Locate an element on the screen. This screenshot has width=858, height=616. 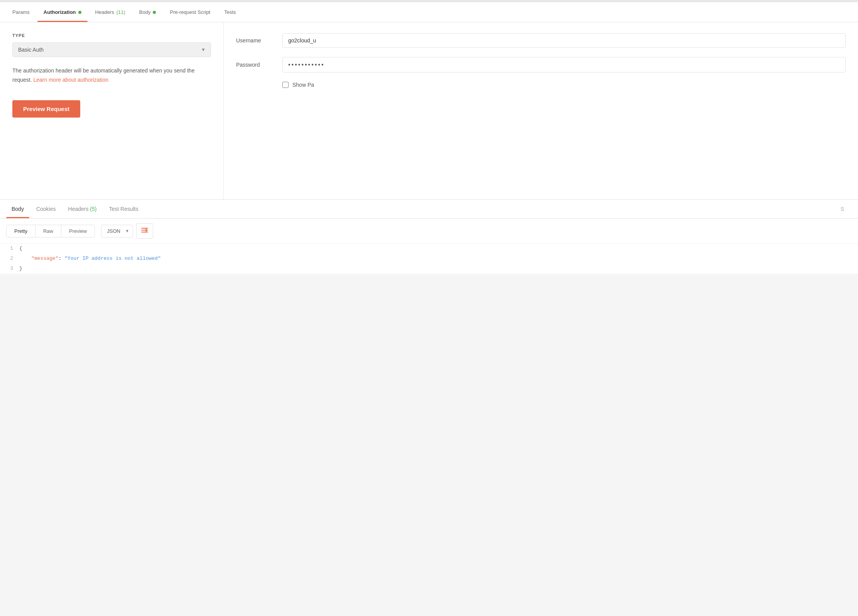
show-password-row: Show Pa is located at coordinates (564, 85).